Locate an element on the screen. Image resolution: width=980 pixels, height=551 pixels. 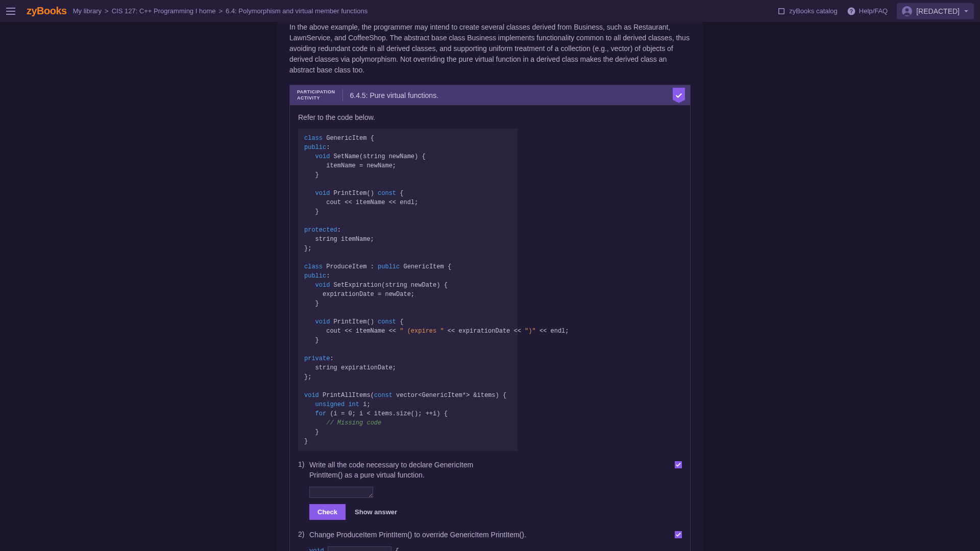
code-fill-block: void { cout << itemName << " (expires " … is located at coordinates (488, 548).